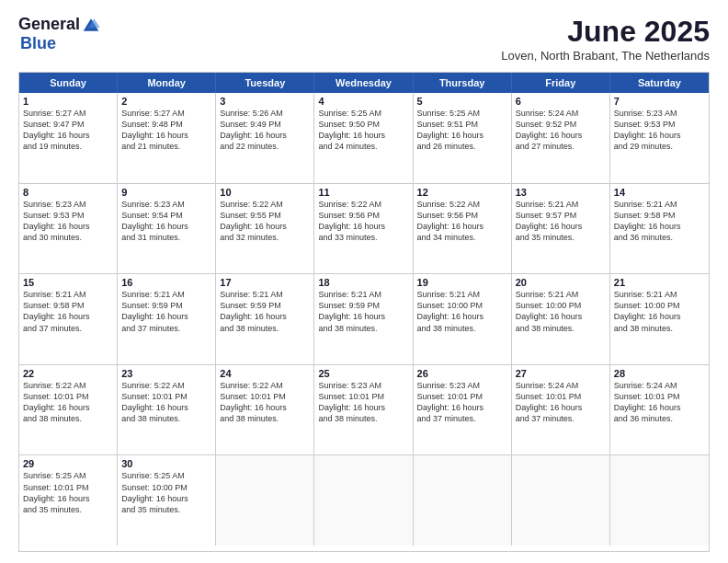  I want to click on day-number: 9, so click(166, 192).